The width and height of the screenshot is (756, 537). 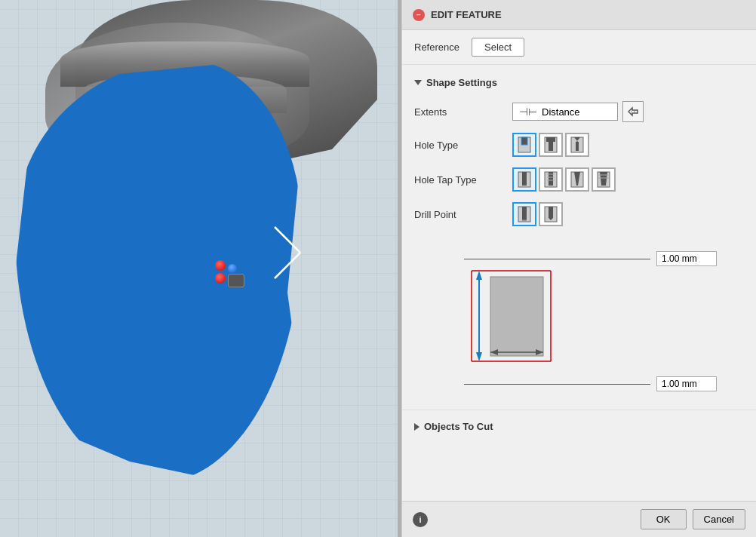 I want to click on hole-type-buttons, so click(x=551, y=145).